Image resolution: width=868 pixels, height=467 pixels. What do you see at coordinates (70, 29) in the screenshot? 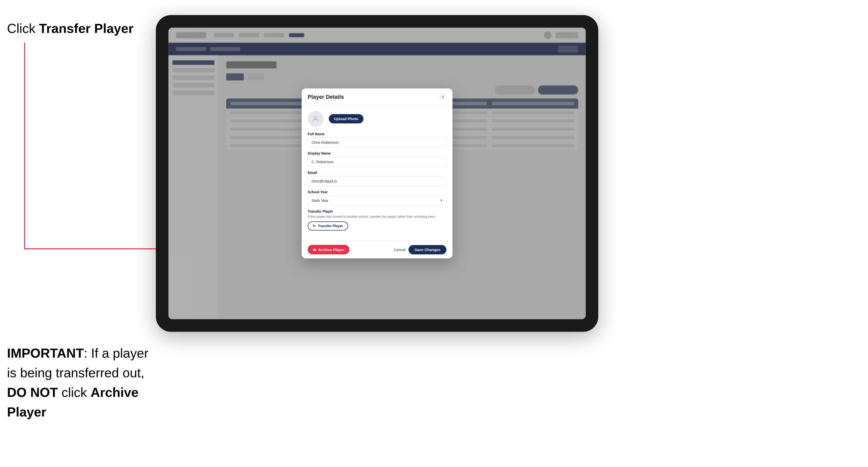
I see `instruction-top: Click Transfer Player` at bounding box center [70, 29].